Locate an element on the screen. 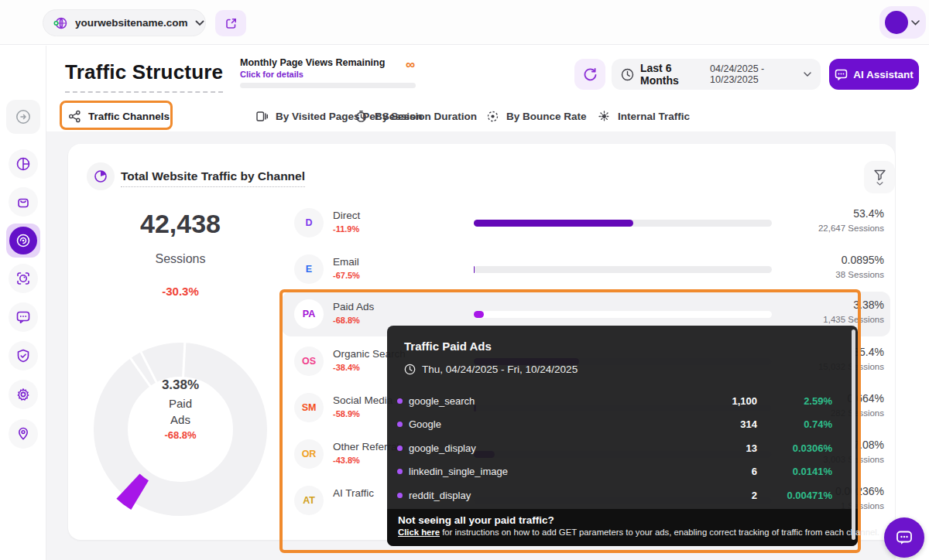  bounce-icon is located at coordinates (492, 116).